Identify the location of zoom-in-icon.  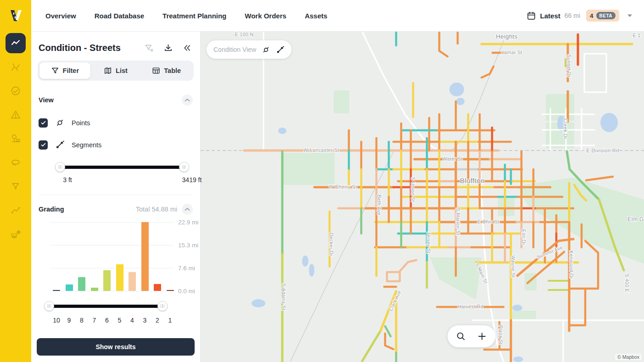
(482, 336).